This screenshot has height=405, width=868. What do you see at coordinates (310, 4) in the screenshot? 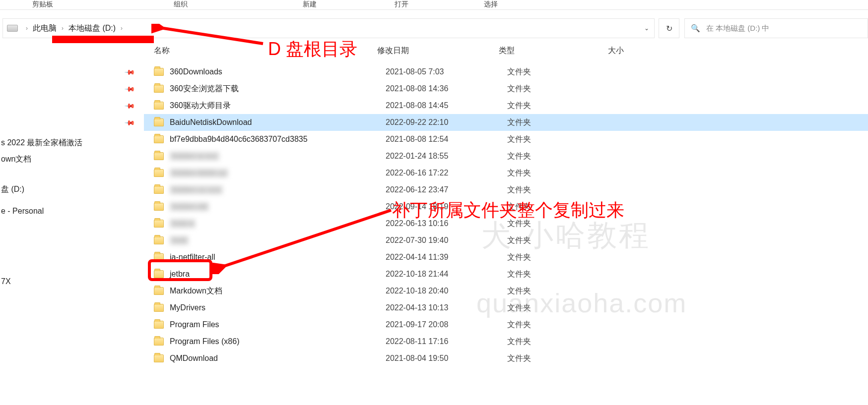
I see `ribbon-new-label: 新建` at bounding box center [310, 4].